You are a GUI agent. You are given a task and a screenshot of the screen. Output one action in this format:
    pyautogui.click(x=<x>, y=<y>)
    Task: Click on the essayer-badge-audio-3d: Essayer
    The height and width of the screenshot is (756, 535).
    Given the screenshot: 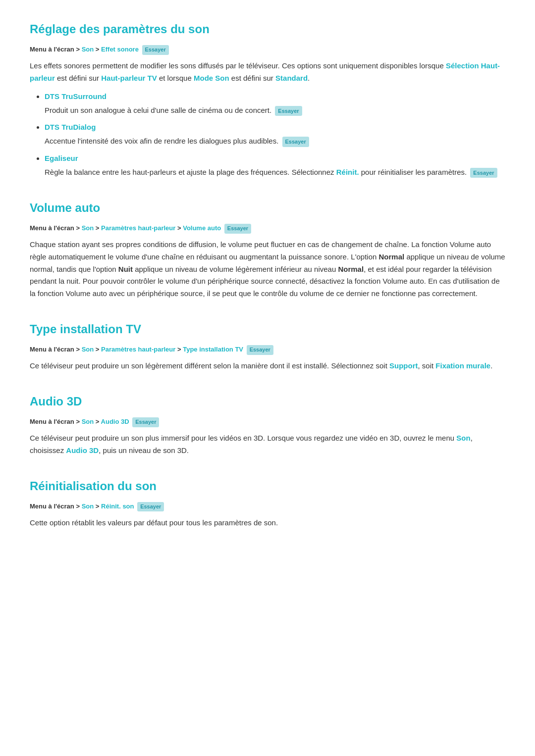 What is the action you would take?
    pyautogui.click(x=146, y=422)
    